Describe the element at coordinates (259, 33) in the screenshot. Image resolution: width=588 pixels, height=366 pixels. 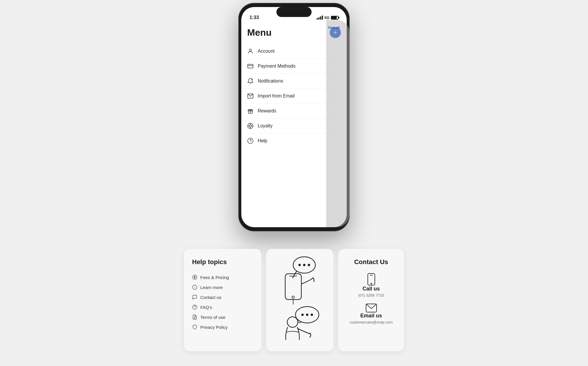
I see `menu-title: Menu` at that location.